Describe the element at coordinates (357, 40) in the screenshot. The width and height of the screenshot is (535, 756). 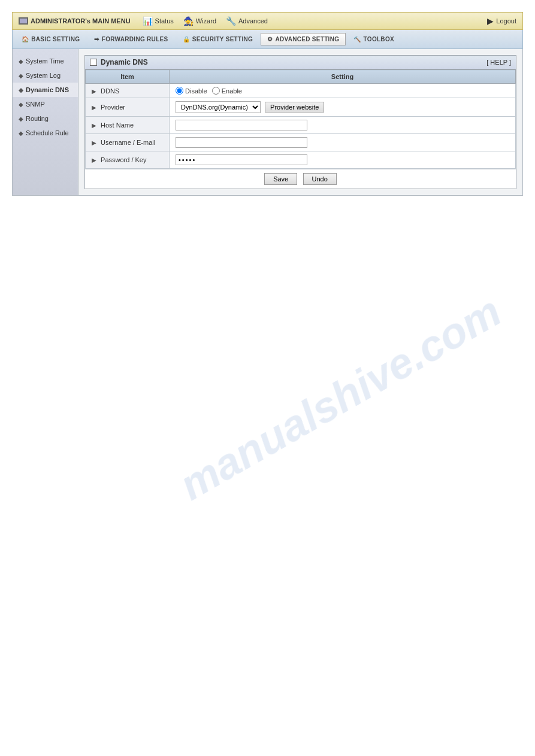
I see `toolbox-icon: 🔨` at that location.